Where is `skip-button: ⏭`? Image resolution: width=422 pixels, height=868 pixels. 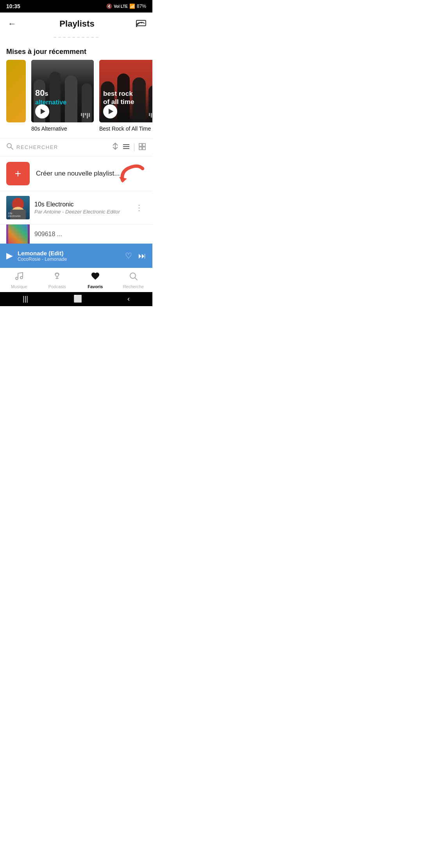
skip-button: ⏭ is located at coordinates (142, 256).